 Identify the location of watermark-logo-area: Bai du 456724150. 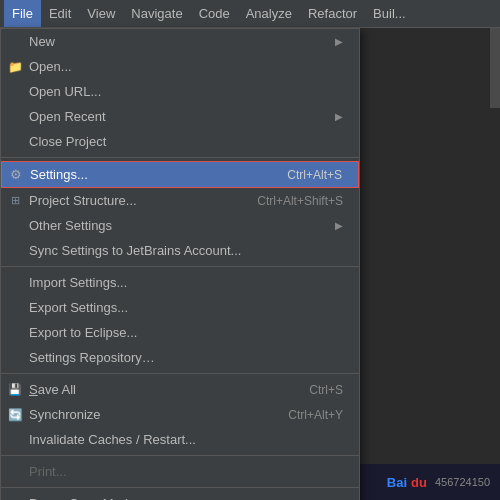
(438, 482).